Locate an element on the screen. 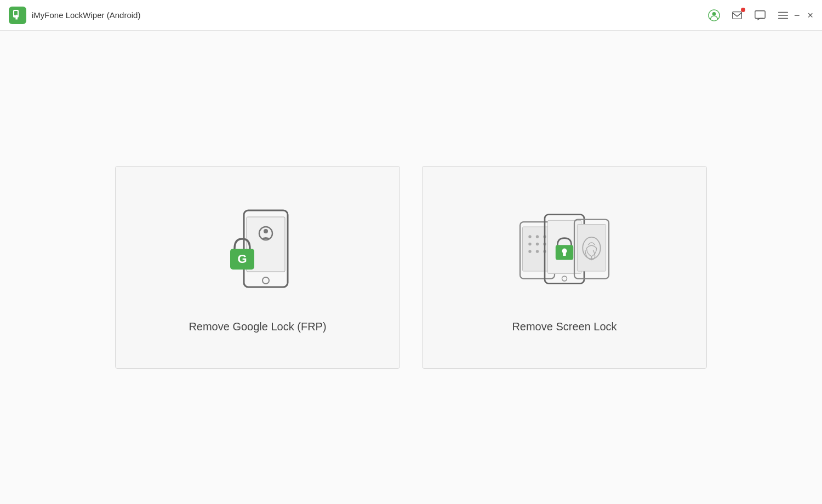  close-button: × is located at coordinates (810, 15).